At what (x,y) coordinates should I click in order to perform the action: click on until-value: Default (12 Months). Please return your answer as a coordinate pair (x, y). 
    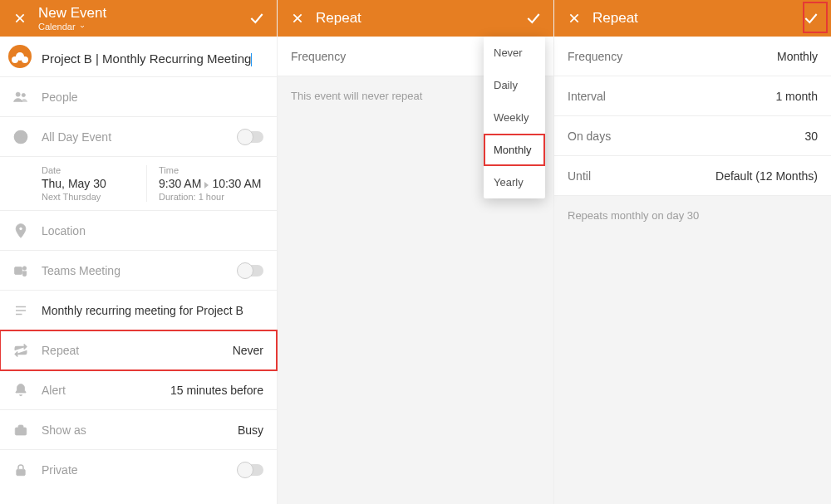
    Looking at the image, I should click on (766, 176).